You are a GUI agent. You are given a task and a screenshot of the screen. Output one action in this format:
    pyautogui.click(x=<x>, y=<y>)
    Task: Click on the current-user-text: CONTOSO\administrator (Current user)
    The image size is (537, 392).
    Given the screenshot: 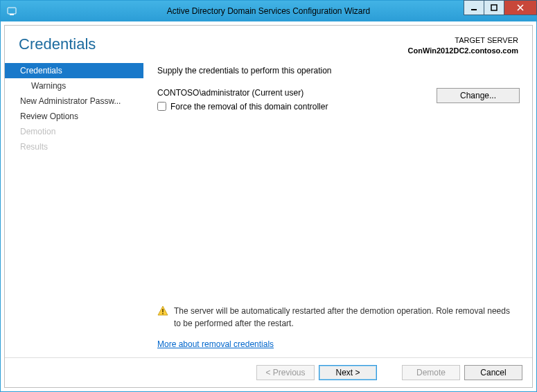 What is the action you would take?
    pyautogui.click(x=297, y=93)
    